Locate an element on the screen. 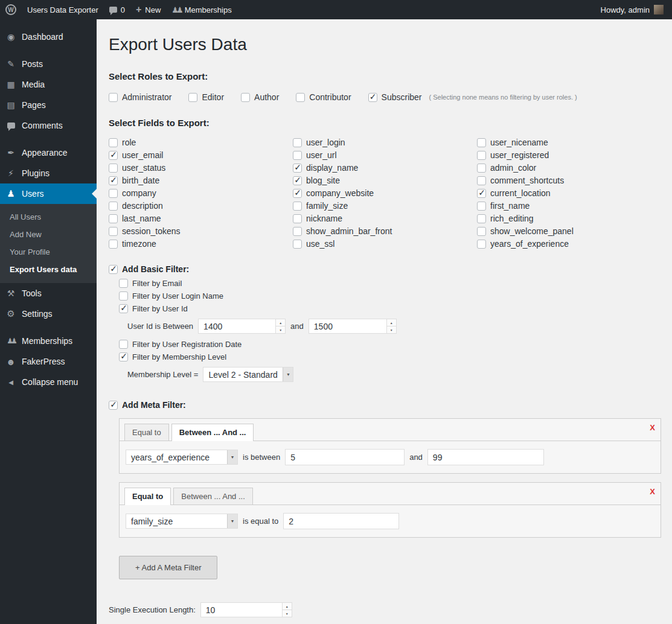 This screenshot has width=672, height=624. field-checkbox-item: role is located at coordinates (200, 142).